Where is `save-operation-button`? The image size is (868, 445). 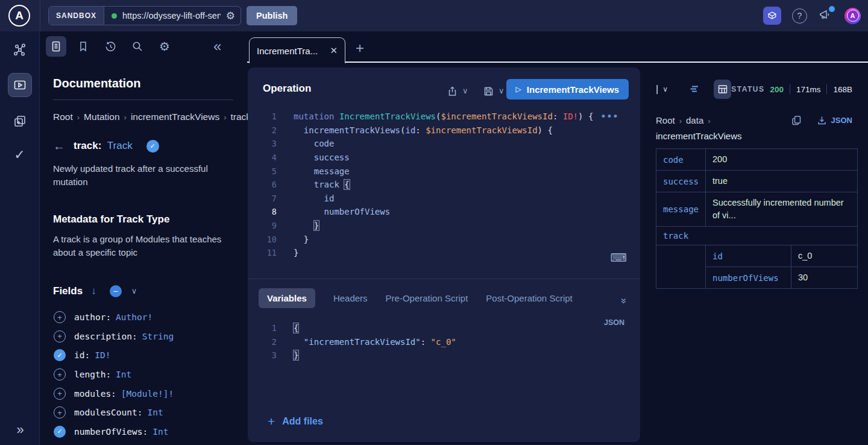 save-operation-button is located at coordinates (488, 92).